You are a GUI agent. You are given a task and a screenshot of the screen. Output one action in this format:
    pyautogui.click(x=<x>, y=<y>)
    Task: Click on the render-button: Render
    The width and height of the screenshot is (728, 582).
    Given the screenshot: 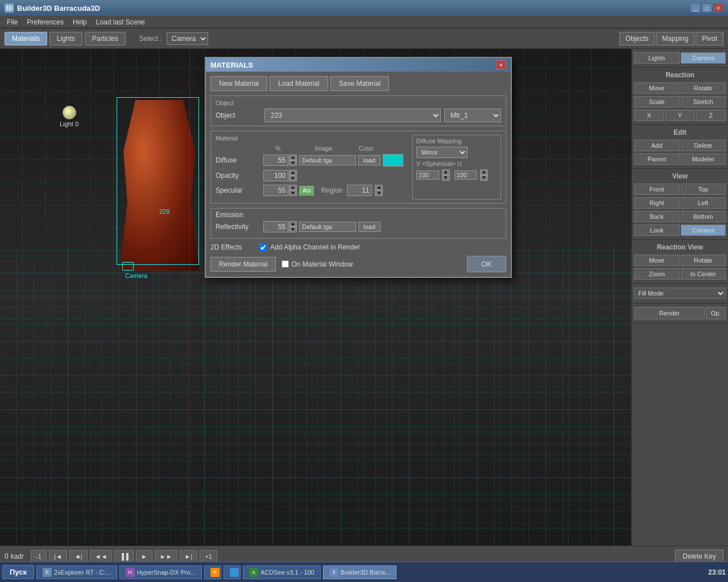 What is the action you would take?
    pyautogui.click(x=669, y=313)
    